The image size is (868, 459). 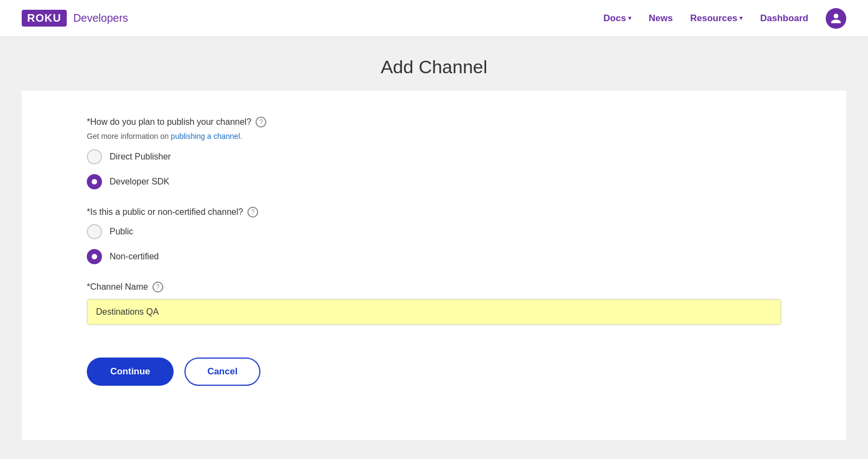 What do you see at coordinates (661, 18) in the screenshot?
I see `nav-news-link: News` at bounding box center [661, 18].